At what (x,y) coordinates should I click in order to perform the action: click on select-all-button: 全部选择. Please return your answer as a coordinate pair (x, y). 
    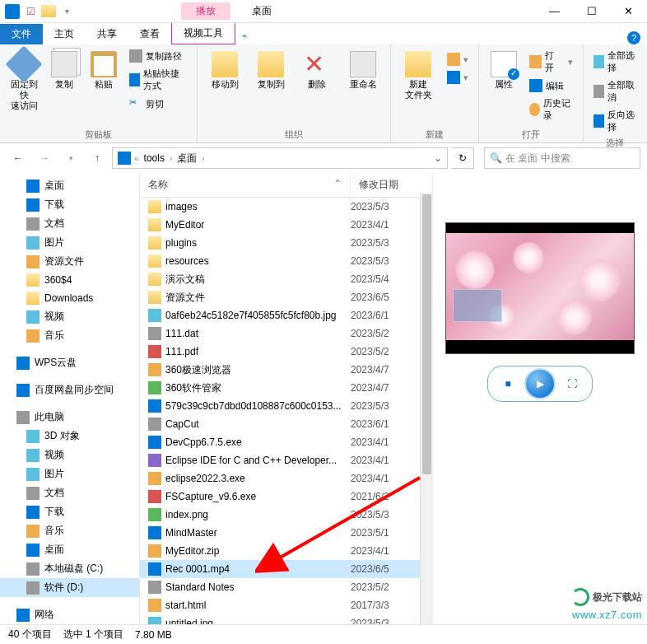
    Looking at the image, I should click on (616, 62).